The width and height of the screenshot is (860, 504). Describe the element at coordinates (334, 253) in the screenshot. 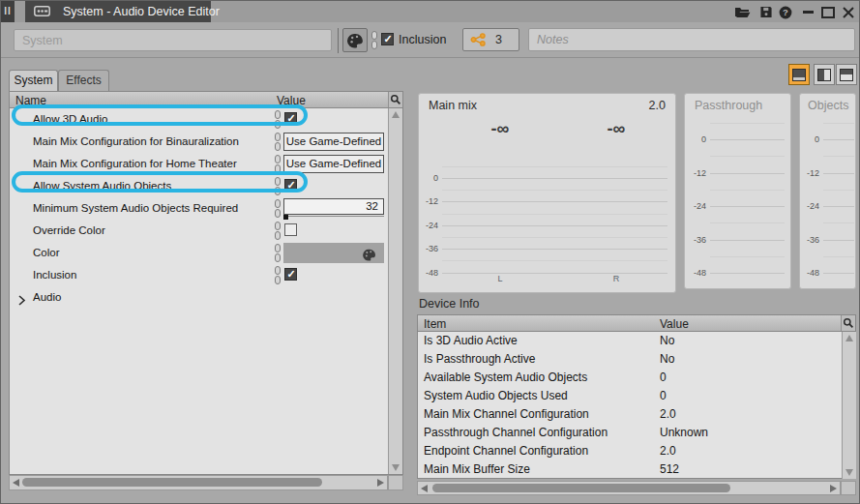

I see `value-color-bar` at that location.